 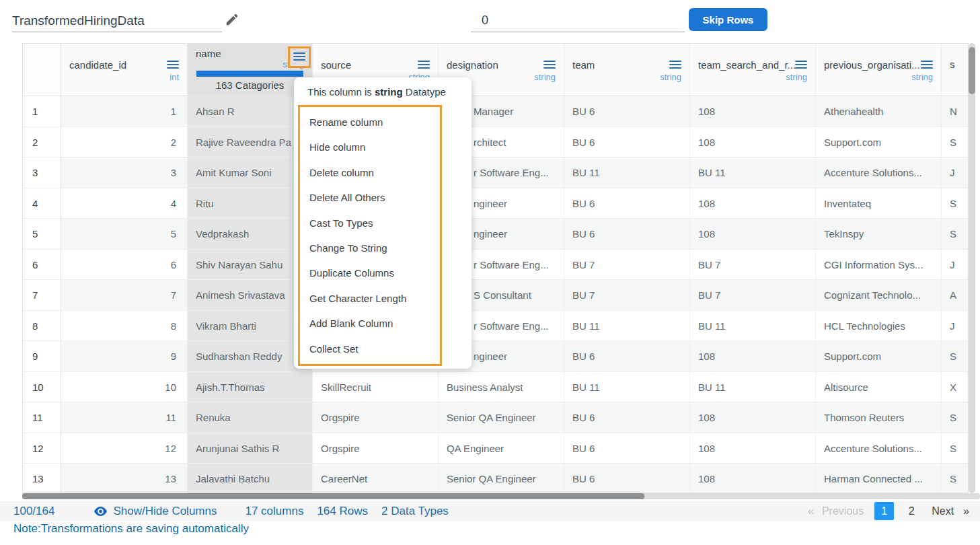 What do you see at coordinates (375, 248) in the screenshot?
I see `menu-item-change-to-string: Change To String` at bounding box center [375, 248].